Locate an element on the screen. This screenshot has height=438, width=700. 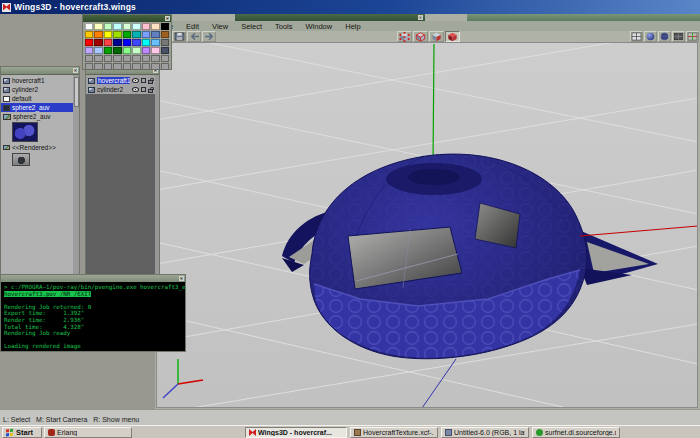
smooth-shaded-button is located at coordinates (650, 36).